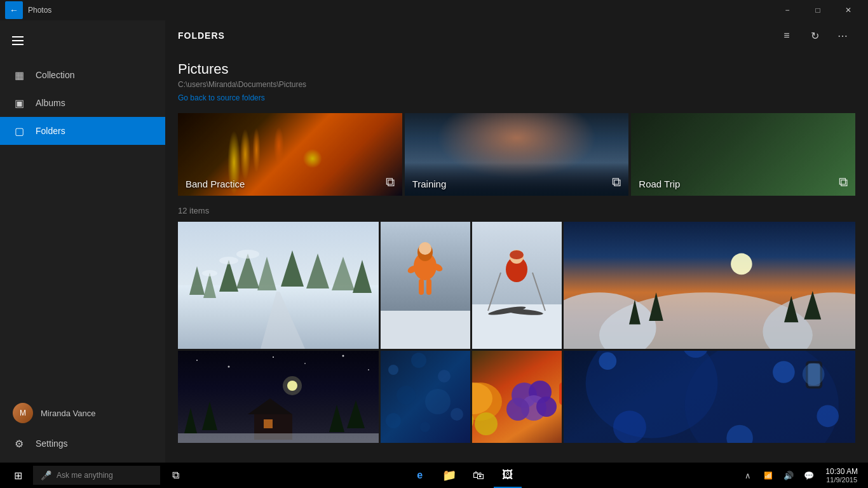 The width and height of the screenshot is (868, 488). Describe the element at coordinates (787, 36) in the screenshot. I see `filter-icon: ≡` at that location.